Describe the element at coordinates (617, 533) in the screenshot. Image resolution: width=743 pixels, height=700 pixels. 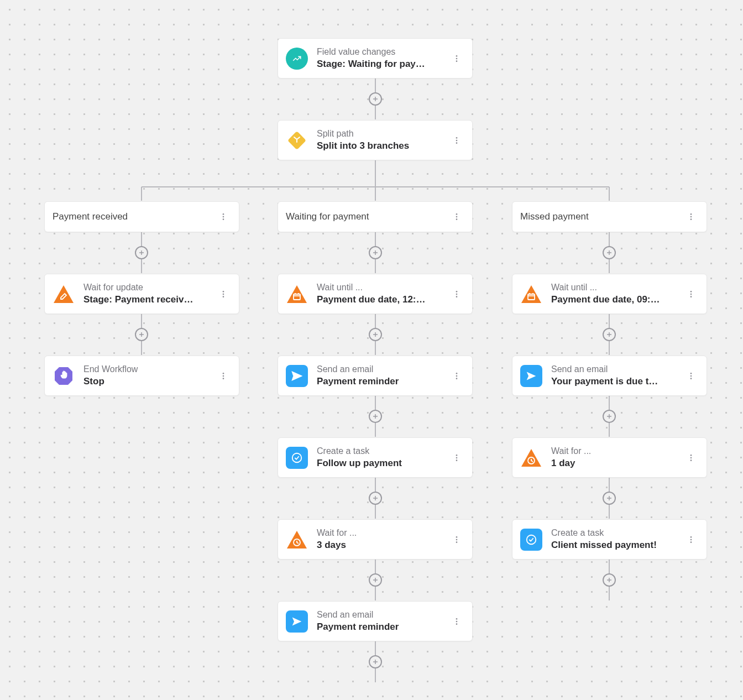
I see `node-title: Create a task` at that location.